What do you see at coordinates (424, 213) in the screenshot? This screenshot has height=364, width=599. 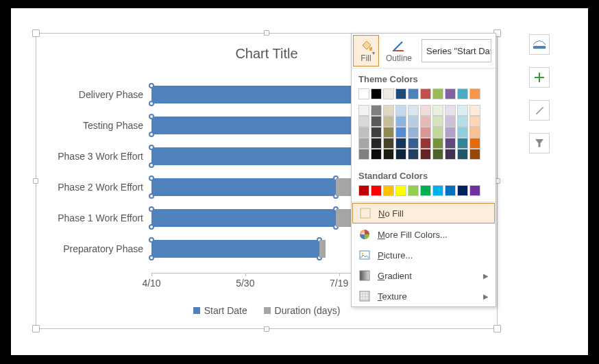 I see `no-fill-item: No Fill` at bounding box center [424, 213].